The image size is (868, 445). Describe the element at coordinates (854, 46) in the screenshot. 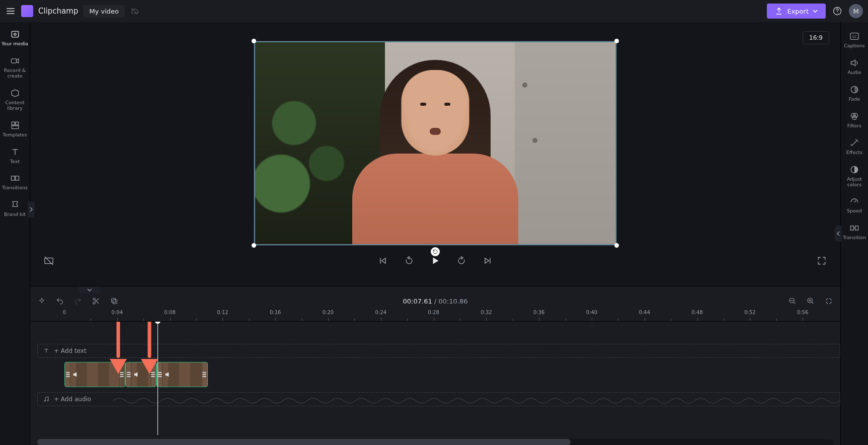

I see `sidebar-label: Captions` at that location.